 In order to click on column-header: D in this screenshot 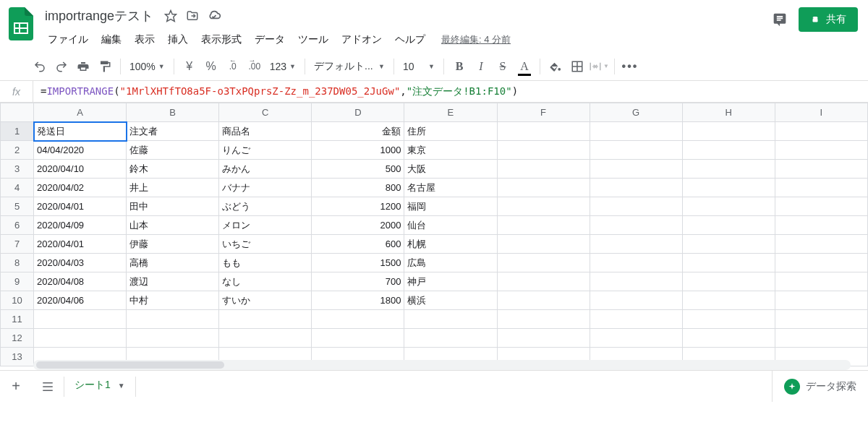, I will do `click(358, 113)`.